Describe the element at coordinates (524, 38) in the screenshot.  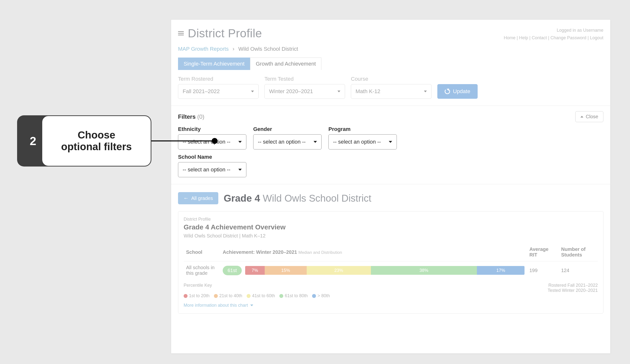
I see `link-help: Help` at that location.